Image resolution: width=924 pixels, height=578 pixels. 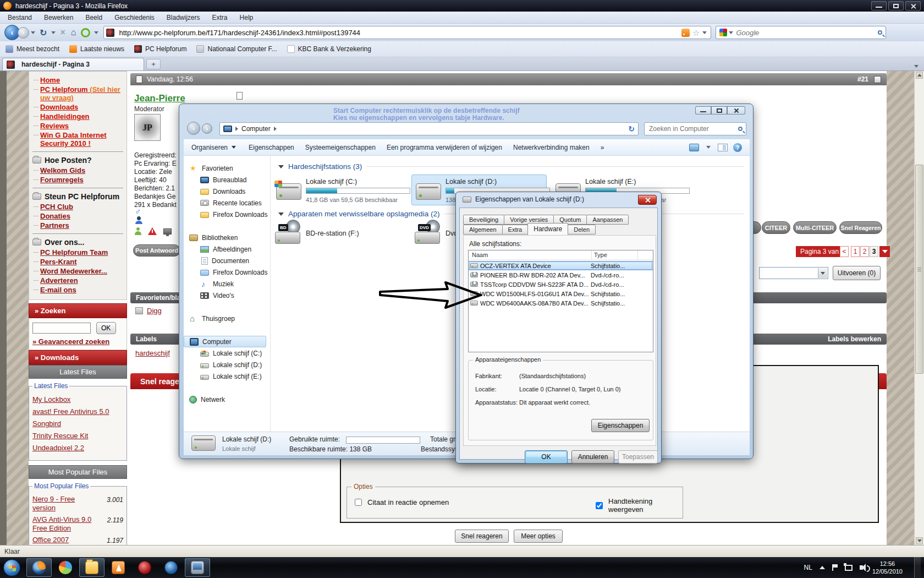 I want to click on toolbar-item: Een programma verwijderen of wijzigen, so click(x=444, y=148).